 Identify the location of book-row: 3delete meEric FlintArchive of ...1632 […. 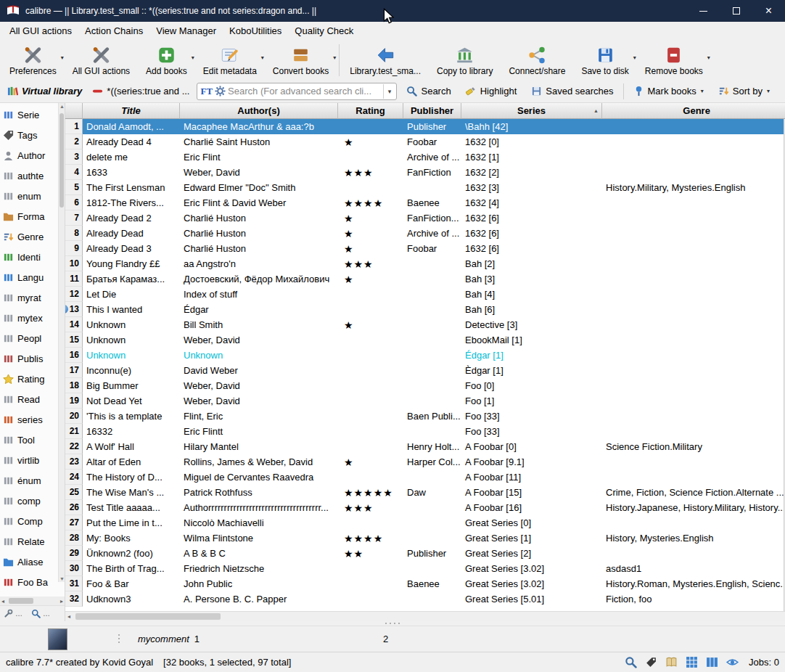
(425, 157).